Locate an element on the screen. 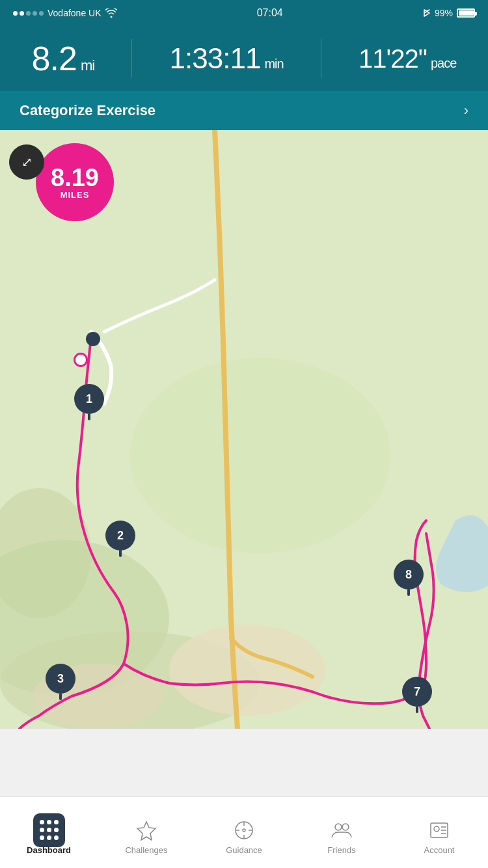 This screenshot has width=488, height=868. mile-marker-2-circle: 2 is located at coordinates (120, 536).